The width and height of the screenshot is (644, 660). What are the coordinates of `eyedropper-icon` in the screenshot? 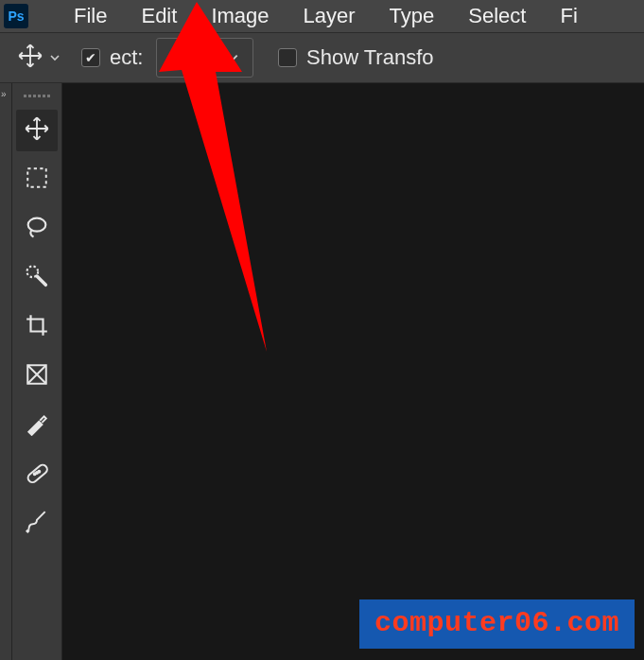 It's located at (37, 426).